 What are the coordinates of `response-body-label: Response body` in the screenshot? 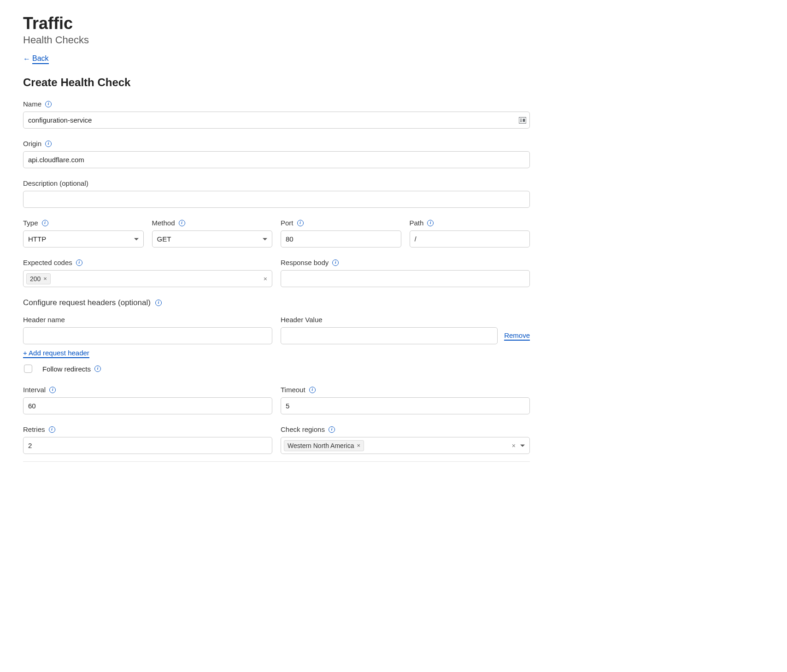 It's located at (305, 263).